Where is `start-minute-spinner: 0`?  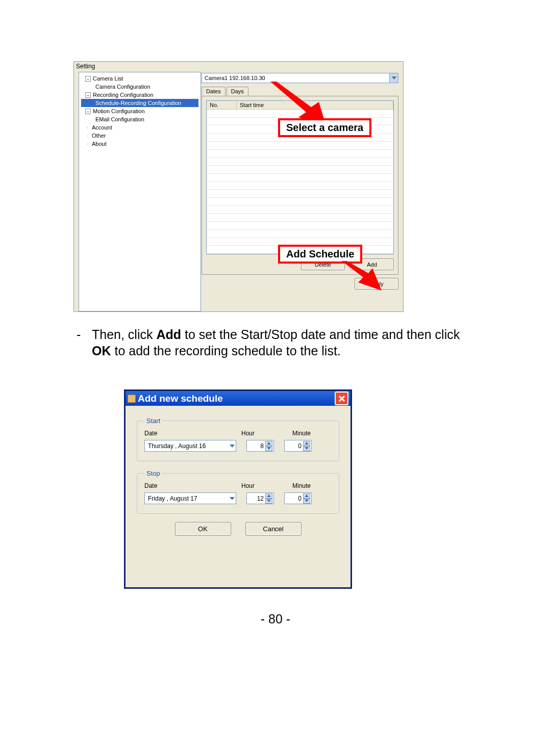
start-minute-spinner: 0 is located at coordinates (298, 446).